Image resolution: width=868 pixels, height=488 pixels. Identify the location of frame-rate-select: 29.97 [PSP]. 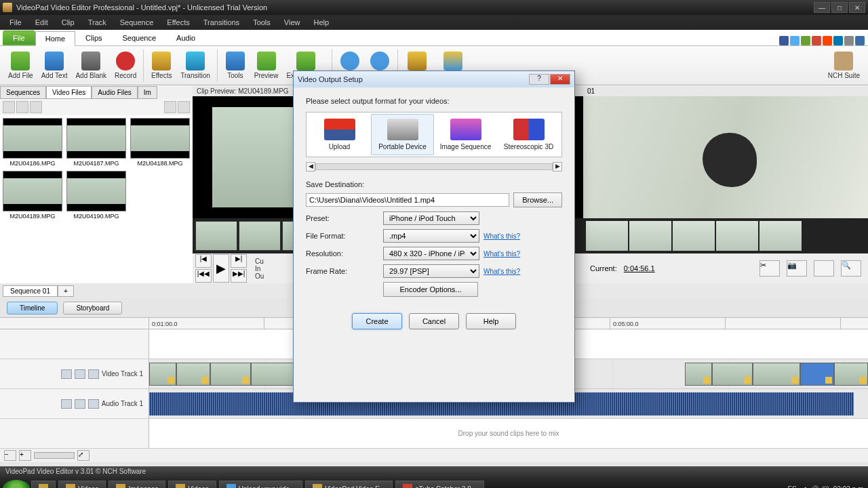
(431, 271).